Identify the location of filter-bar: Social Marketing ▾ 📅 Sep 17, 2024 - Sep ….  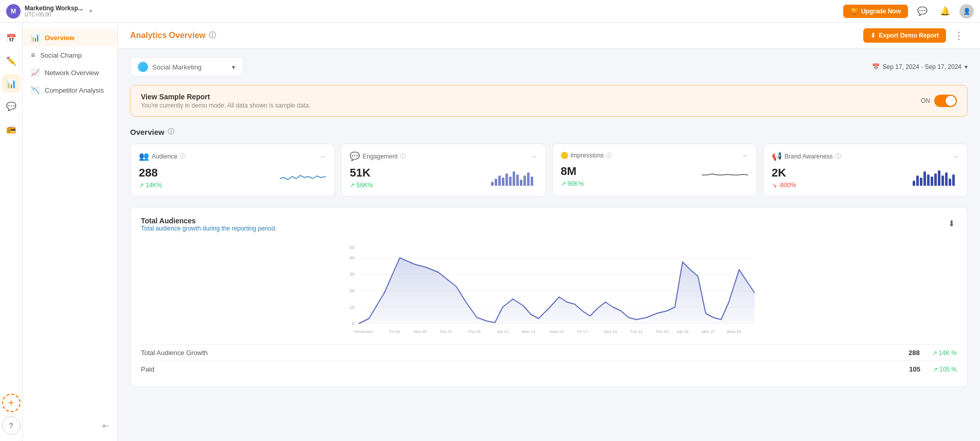
(549, 67).